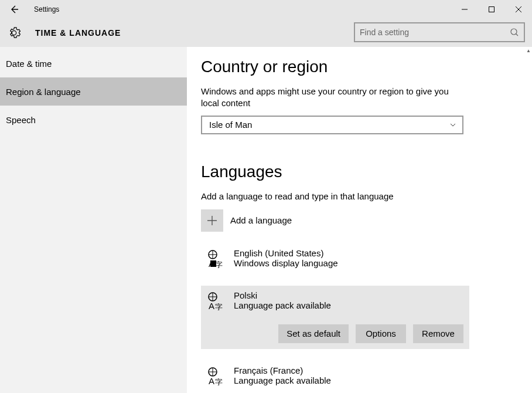  What do you see at coordinates (492, 9) in the screenshot?
I see `maximize-button` at bounding box center [492, 9].